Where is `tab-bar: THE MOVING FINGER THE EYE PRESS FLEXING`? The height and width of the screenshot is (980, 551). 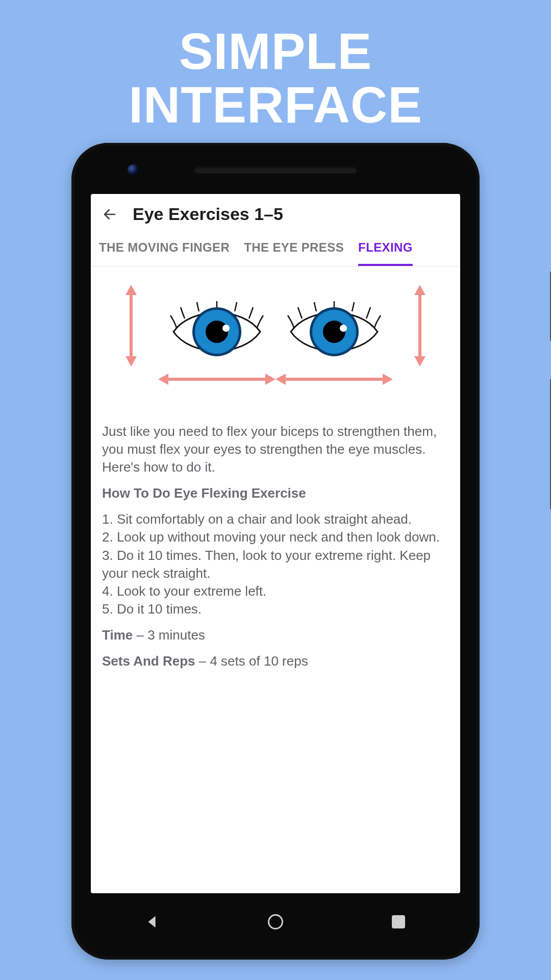
tab-bar: THE MOVING FINGER THE EYE PRESS FLEXING is located at coordinates (276, 248).